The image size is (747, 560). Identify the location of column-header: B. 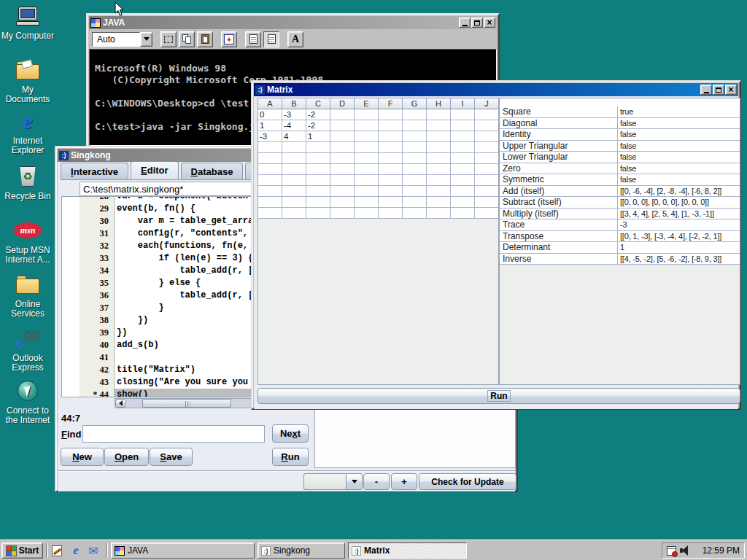
(295, 104).